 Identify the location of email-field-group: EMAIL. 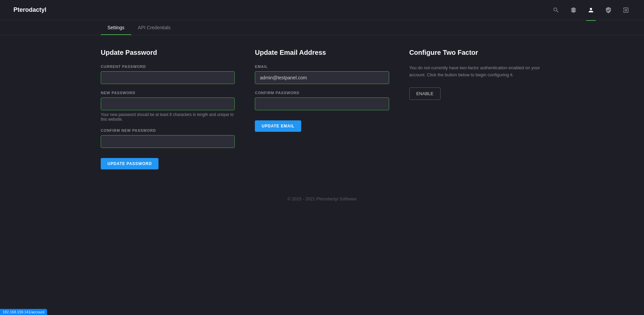
(322, 74).